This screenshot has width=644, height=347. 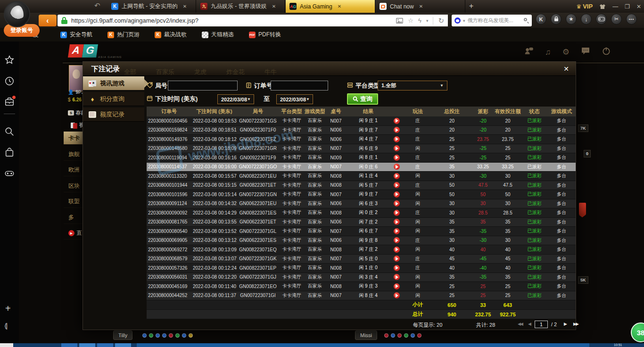 I want to click on more-tools-button: •••, so click(x=632, y=19).